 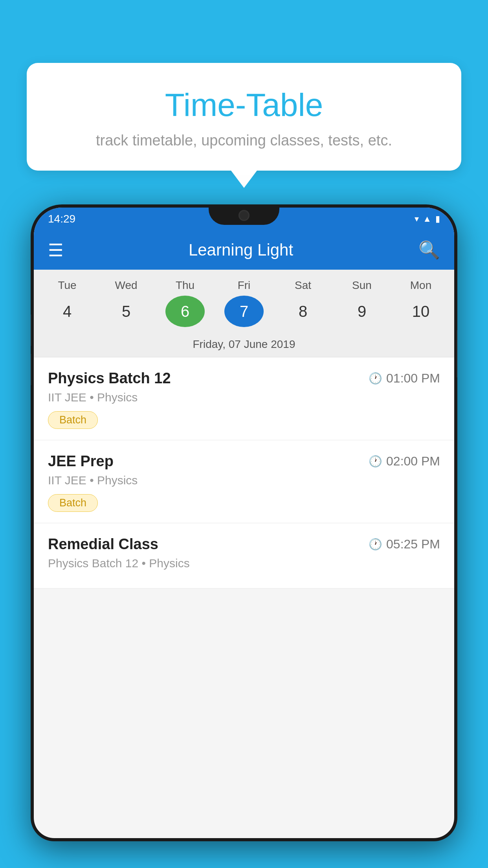 I want to click on volume-up-button, so click(x=31, y=330).